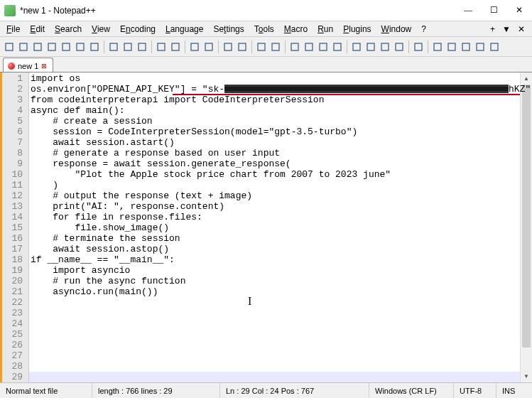 The height and width of the screenshot is (398, 532). I want to click on menu-plugins: Plugins, so click(357, 29).